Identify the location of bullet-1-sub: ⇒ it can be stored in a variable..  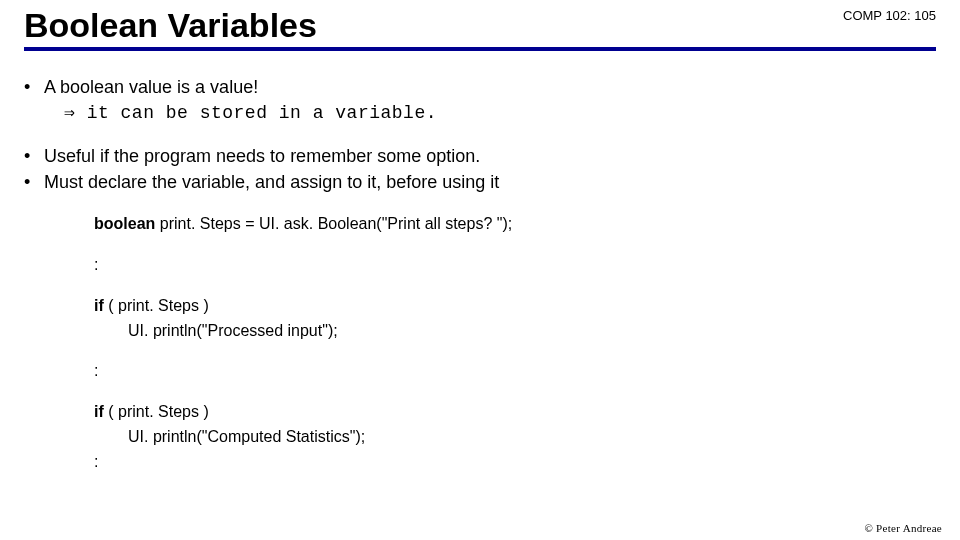
(480, 113).